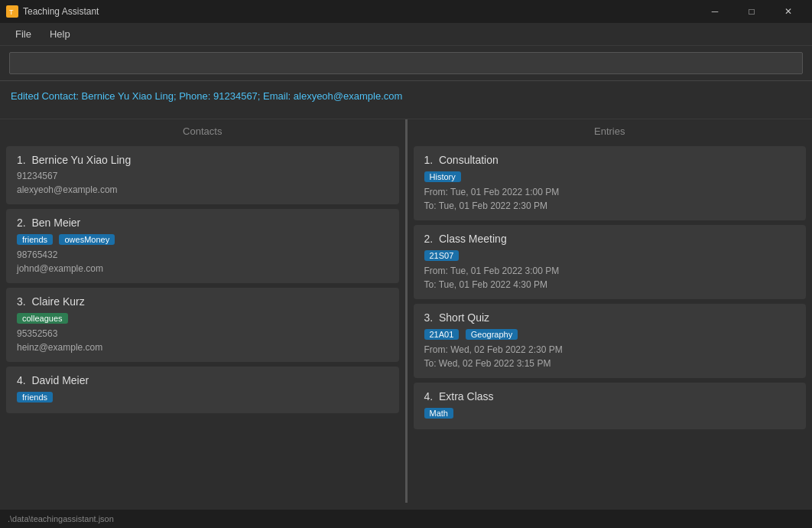 The image size is (812, 528). What do you see at coordinates (406, 11) in the screenshot?
I see `title-bar: T Teaching Assistant ─ □ ✕` at bounding box center [406, 11].